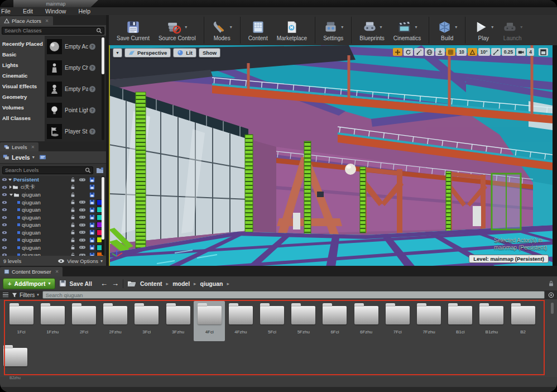 This screenshot has width=557, height=392. Describe the element at coordinates (8, 11) in the screenshot. I see `menu-file: File` at that location.